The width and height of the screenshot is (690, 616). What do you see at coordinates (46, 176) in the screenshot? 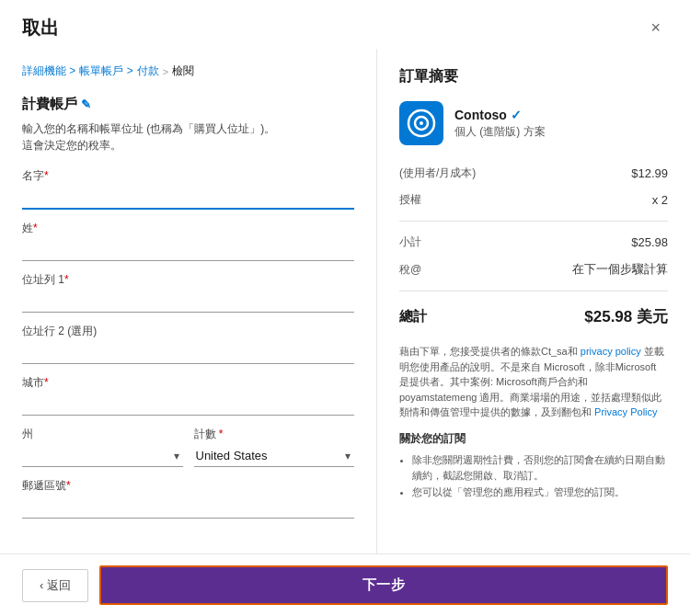
I see `name-required: *` at bounding box center [46, 176].